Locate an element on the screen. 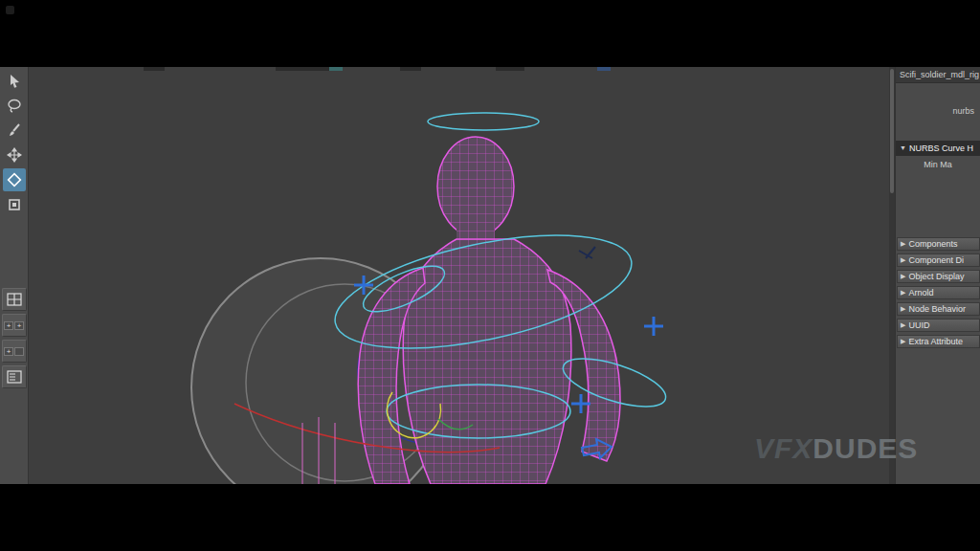 This screenshot has width=980, height=551. paint-select-icon is located at coordinates (14, 130).